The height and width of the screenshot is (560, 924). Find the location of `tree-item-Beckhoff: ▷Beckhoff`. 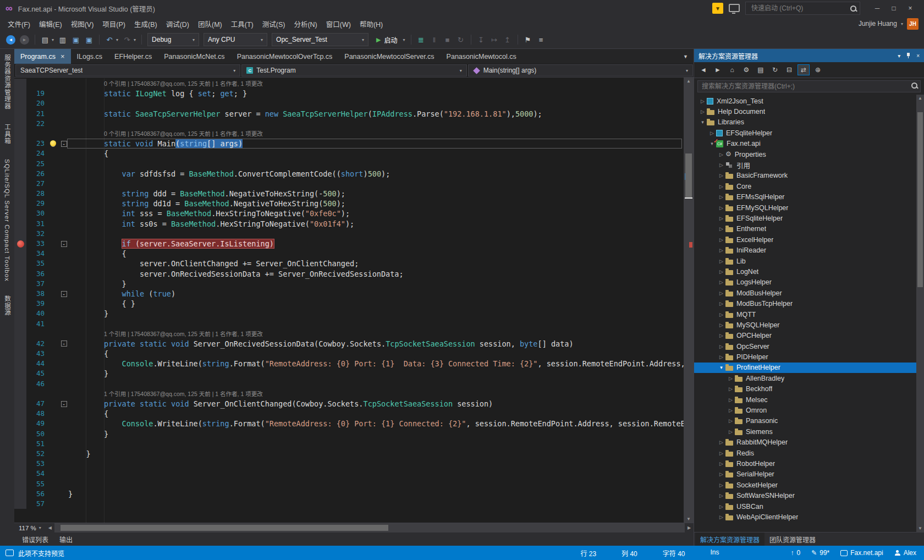

tree-item-Beckhoff: ▷Beckhoff is located at coordinates (809, 389).